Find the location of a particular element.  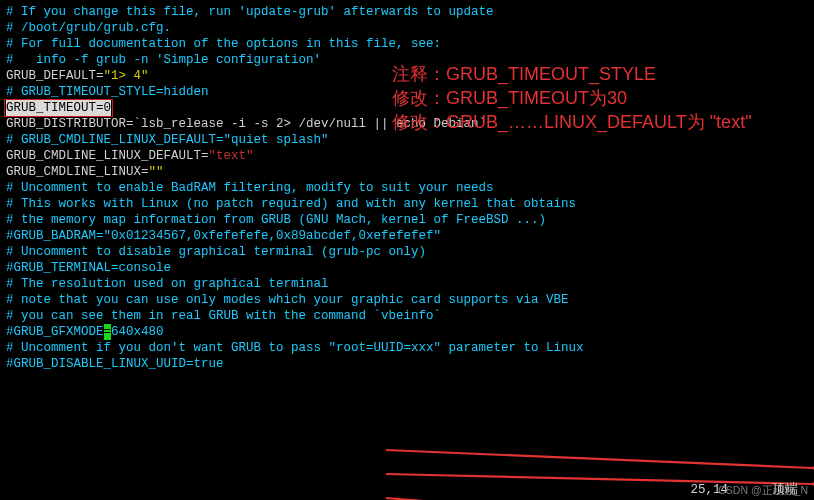

text-segment: # the memory map information from GRUB (… is located at coordinates (276, 220).